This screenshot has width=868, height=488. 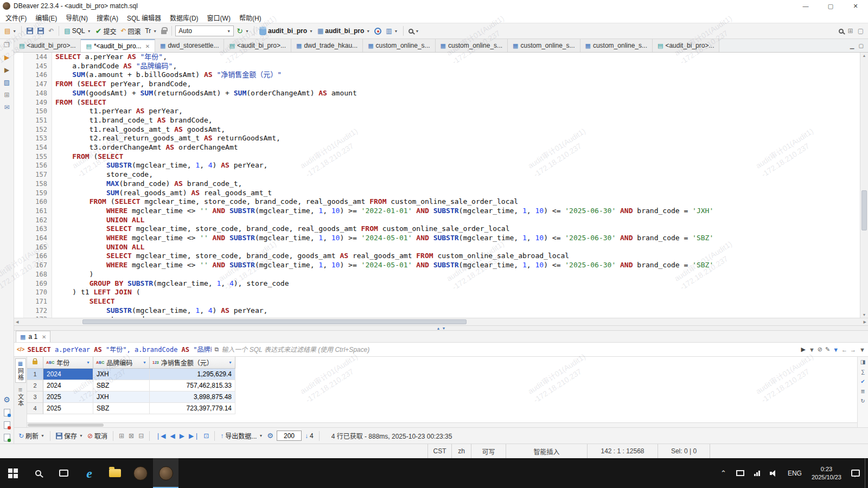 I want to click on show-desktop-button, so click(x=866, y=473).